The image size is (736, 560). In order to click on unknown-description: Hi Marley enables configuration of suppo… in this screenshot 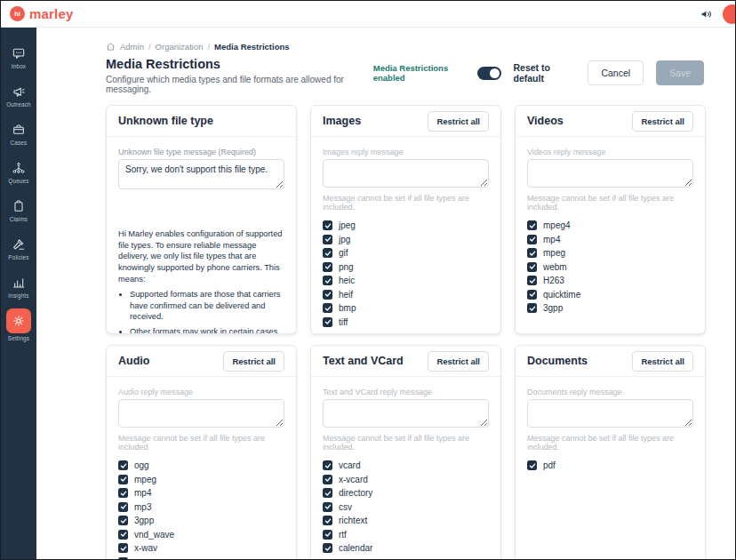, I will do `click(201, 256)`.